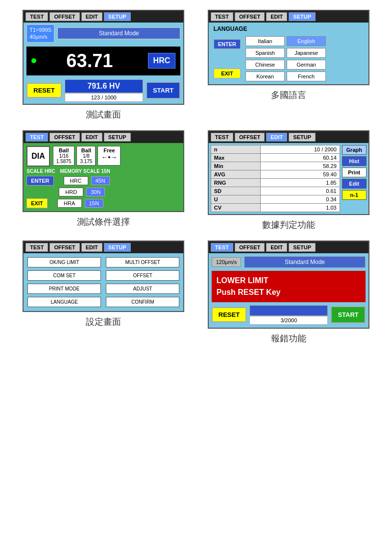 This screenshot has height=553, width=392. What do you see at coordinates (235, 158) in the screenshot?
I see `stat-label-max: Max` at bounding box center [235, 158].